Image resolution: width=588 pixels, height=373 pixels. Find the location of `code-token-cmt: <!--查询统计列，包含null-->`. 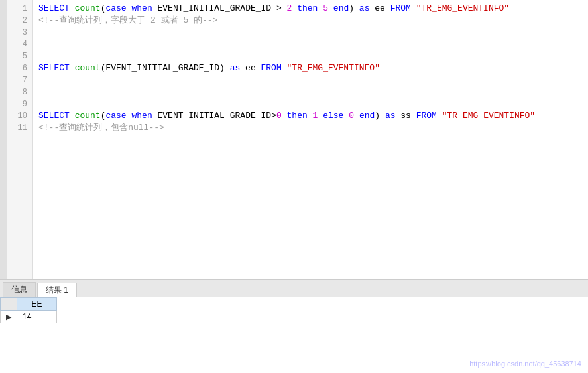

code-token-cmt: <!--查询统计列，包含null--> is located at coordinates (101, 127).